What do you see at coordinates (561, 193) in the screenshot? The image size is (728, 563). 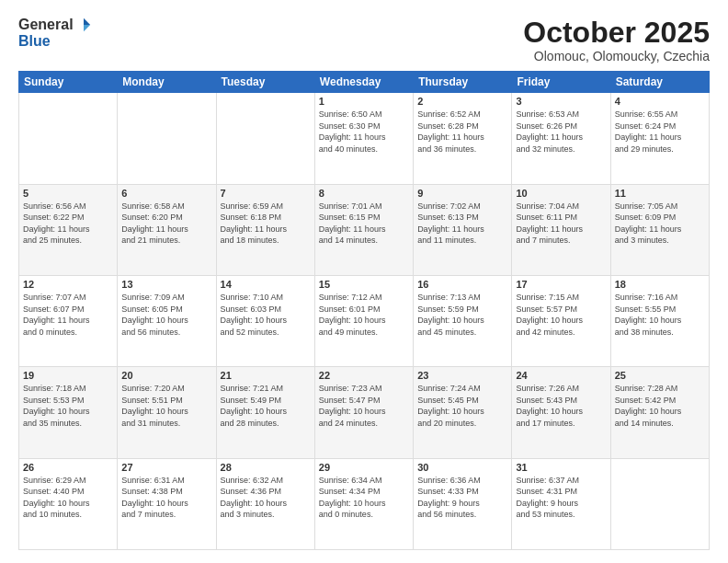 I see `day-number: 10` at bounding box center [561, 193].